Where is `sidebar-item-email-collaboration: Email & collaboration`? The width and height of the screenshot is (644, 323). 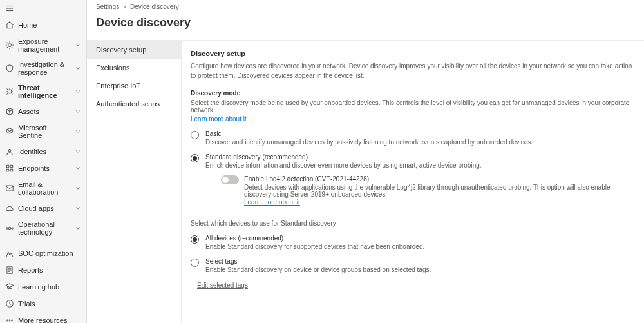
sidebar-item-email-collaboration: Email & collaboration is located at coordinates (43, 188).